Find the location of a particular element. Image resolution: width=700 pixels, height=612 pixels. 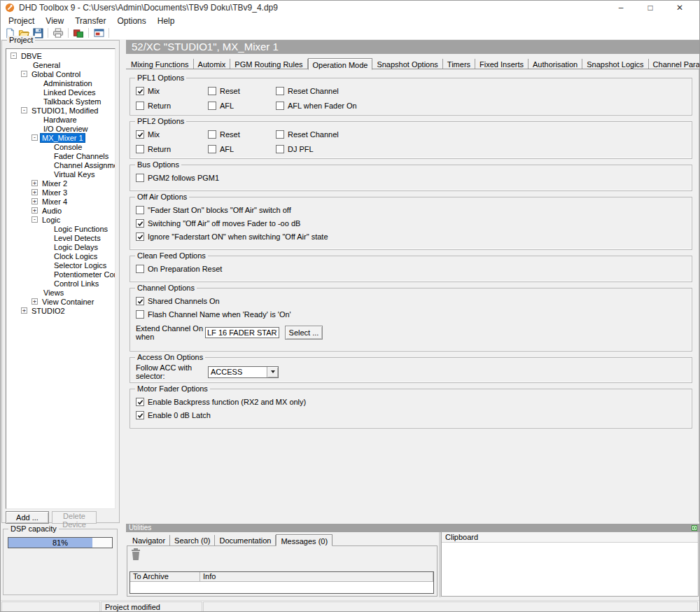

checkbox-fader-start-on-blocks-off-air-switch-off: "Fader Start On" blocks "Off Air" switch… is located at coordinates (411, 210).